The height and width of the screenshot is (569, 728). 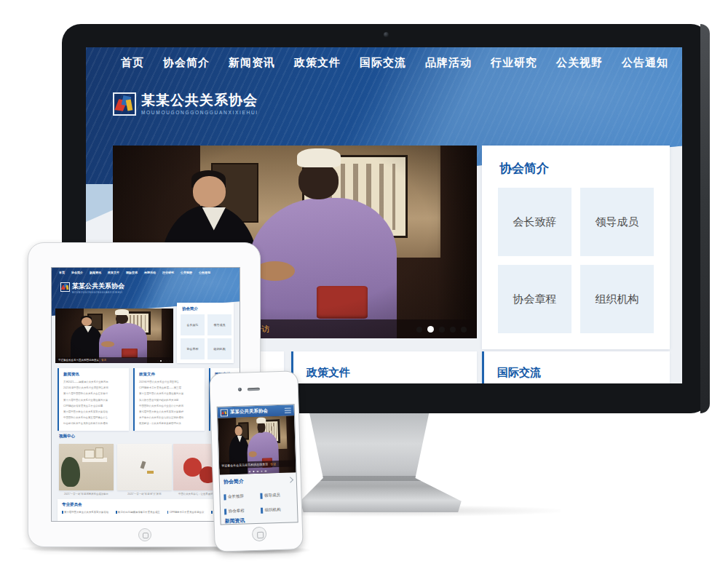 I want to click on news-item: 中国国际公共关系协会第五届理事会公告, so click(x=94, y=418).